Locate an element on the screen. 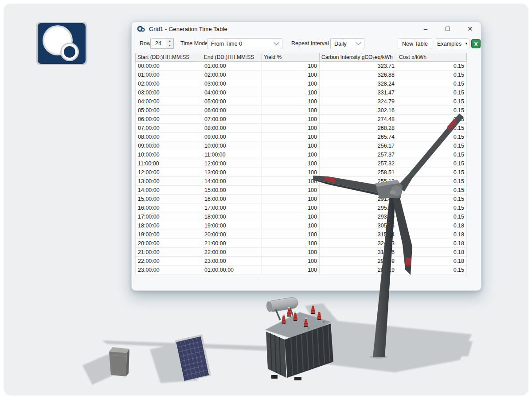 Image resolution: width=532 pixels, height=399 pixels. table-cell: 07:00:00 is located at coordinates (169, 128).